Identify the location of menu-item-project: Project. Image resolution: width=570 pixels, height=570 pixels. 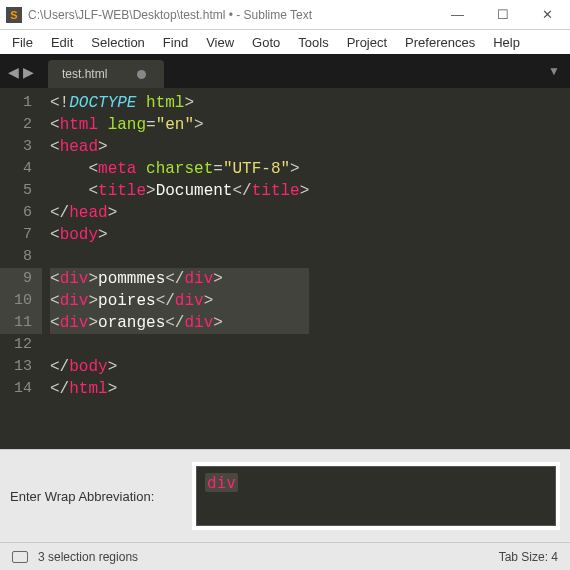
(367, 42).